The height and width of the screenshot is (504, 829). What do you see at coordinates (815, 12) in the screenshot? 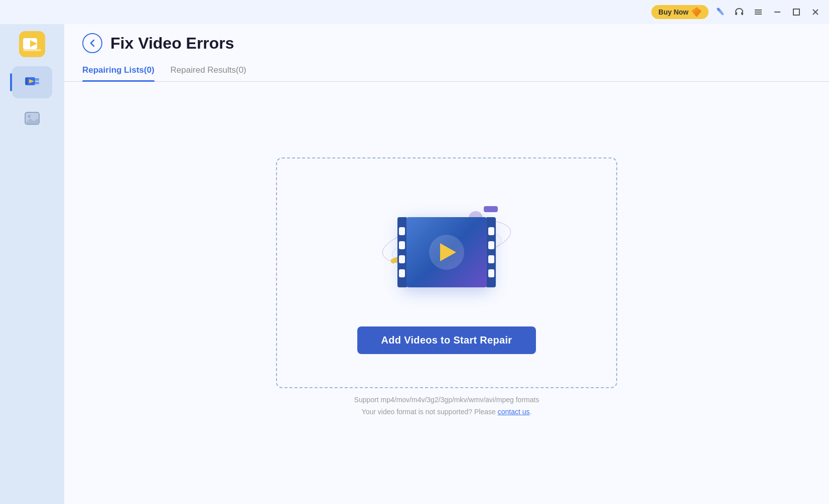
I see `close-button` at bounding box center [815, 12].